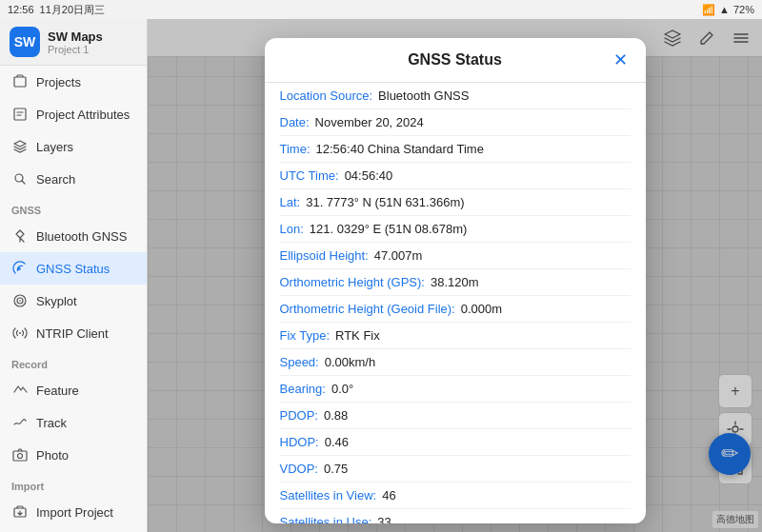 The image size is (762, 532). What do you see at coordinates (481, 388) in the screenshot?
I see `gnss-field-value: 0.0°` at bounding box center [481, 388].